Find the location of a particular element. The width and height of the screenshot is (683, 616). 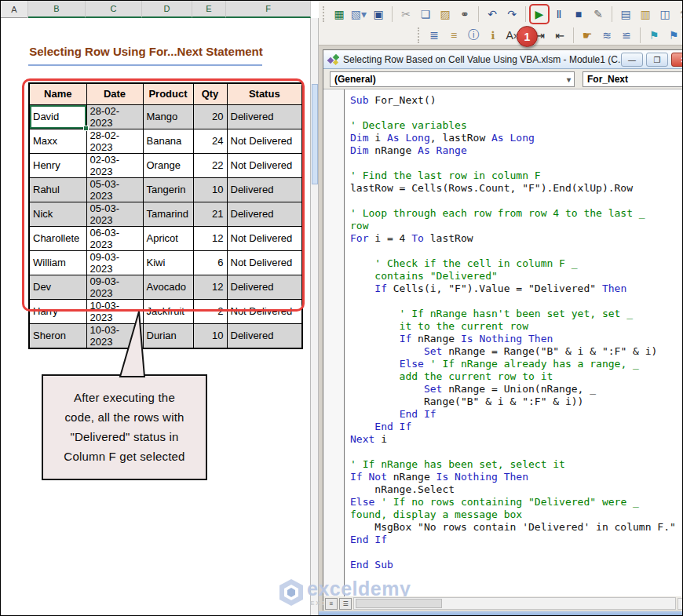

cell-name: William is located at coordinates (58, 262).